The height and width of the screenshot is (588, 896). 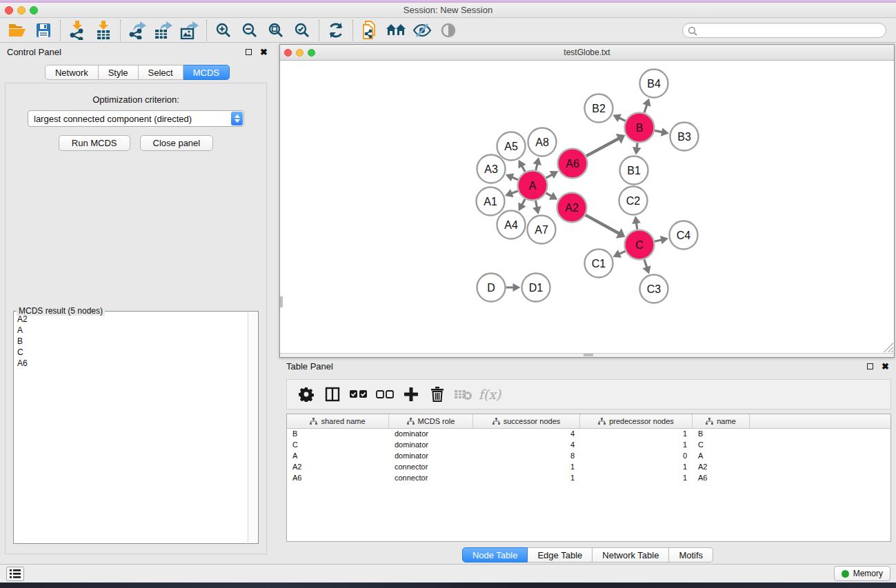 What do you see at coordinates (17, 30) in the screenshot?
I see `open-file-icon` at bounding box center [17, 30].